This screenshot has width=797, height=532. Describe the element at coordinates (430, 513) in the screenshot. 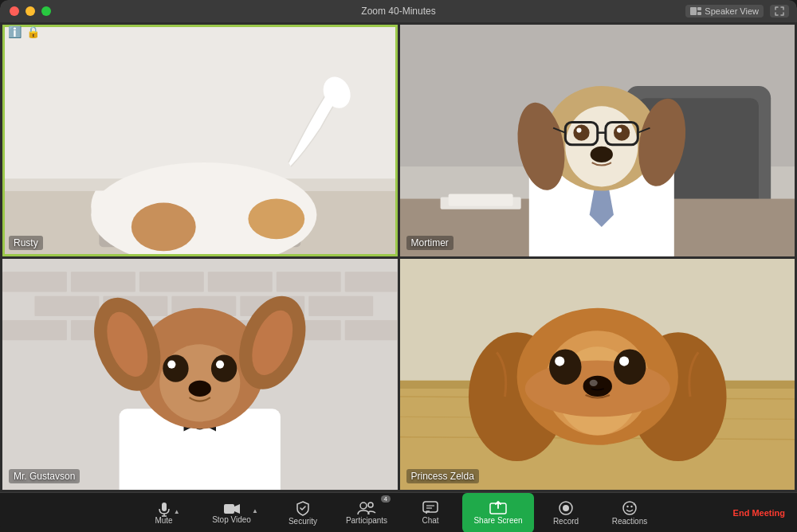

I see `chat-button: Chat` at that location.